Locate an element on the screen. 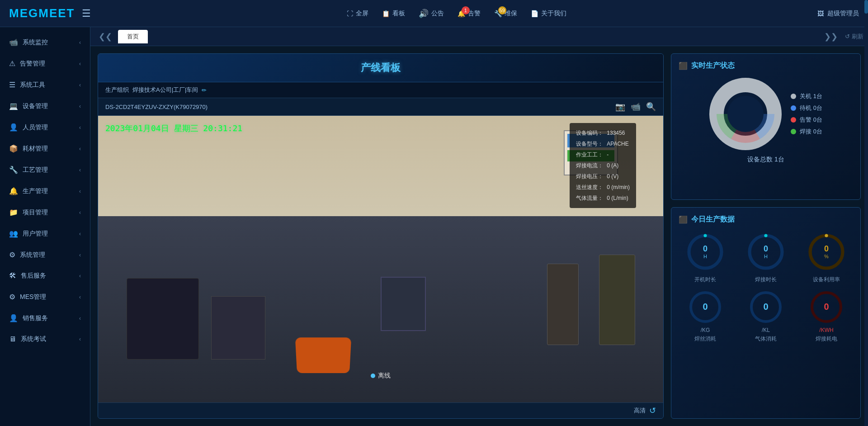 The image size is (868, 426). zoom-ctrl-btn: 🔍 is located at coordinates (651, 107).